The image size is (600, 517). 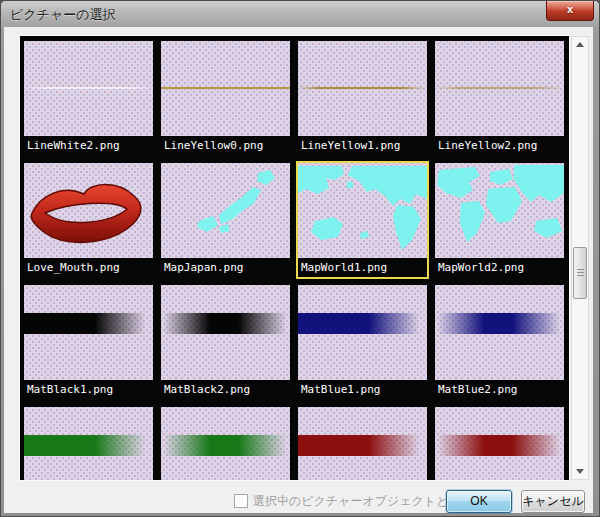 What do you see at coordinates (479, 502) in the screenshot?
I see `ok-button: OK` at bounding box center [479, 502].